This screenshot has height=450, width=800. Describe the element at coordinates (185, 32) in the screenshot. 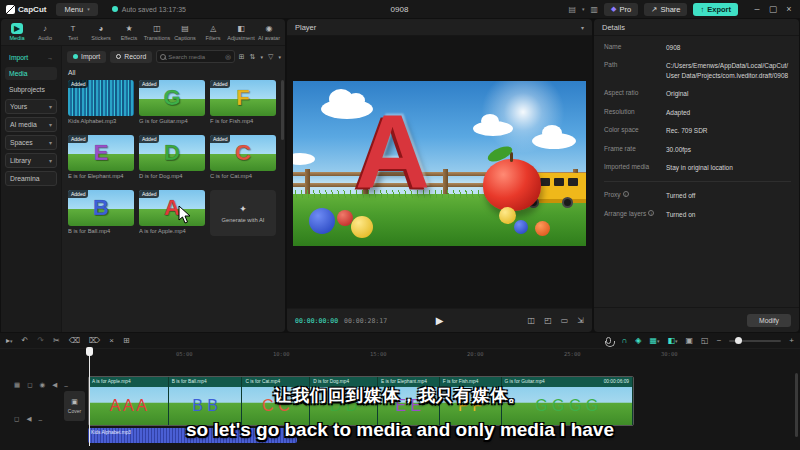

I see `tab-captions: ▤Captions` at that location.